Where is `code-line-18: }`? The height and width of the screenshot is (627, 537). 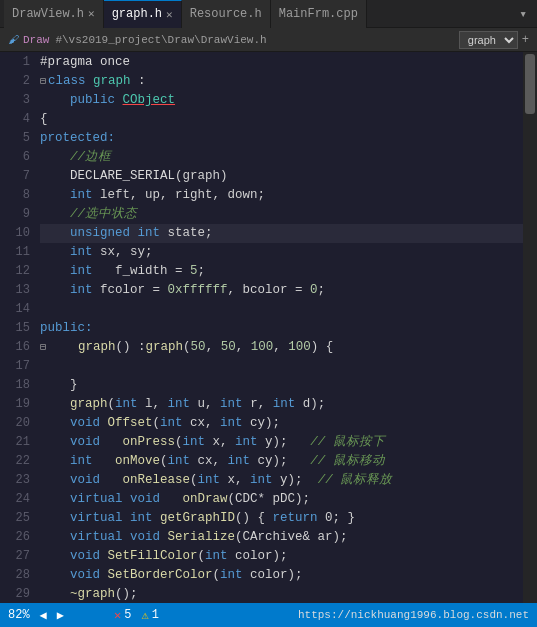 code-line-18: } is located at coordinates (282, 386).